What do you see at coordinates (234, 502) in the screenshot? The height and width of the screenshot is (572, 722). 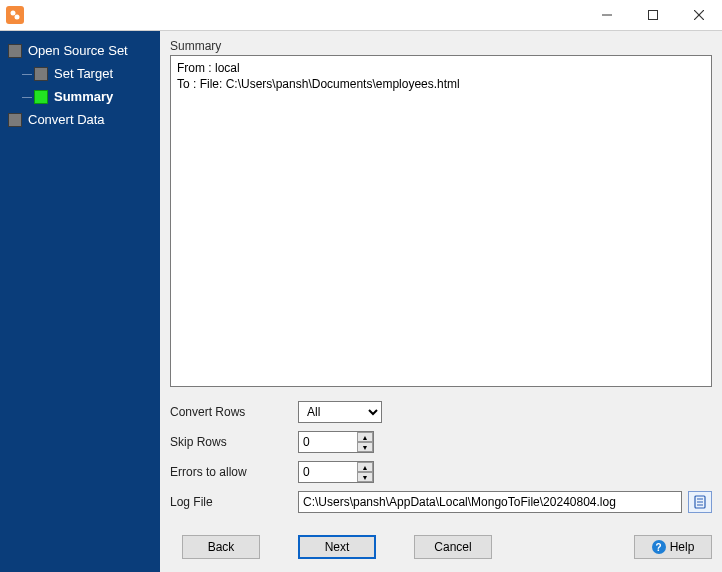 I see `log-file-label: Log File` at bounding box center [234, 502].